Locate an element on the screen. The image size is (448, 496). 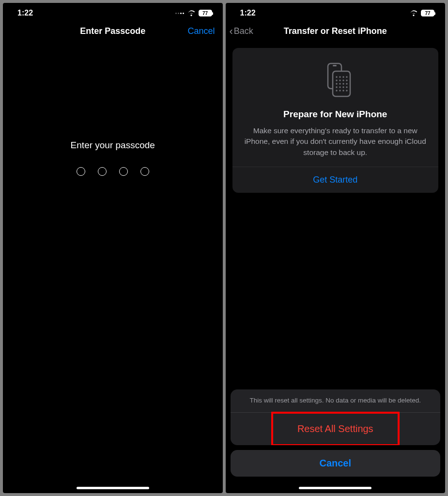
devices-icon is located at coordinates (335, 80).